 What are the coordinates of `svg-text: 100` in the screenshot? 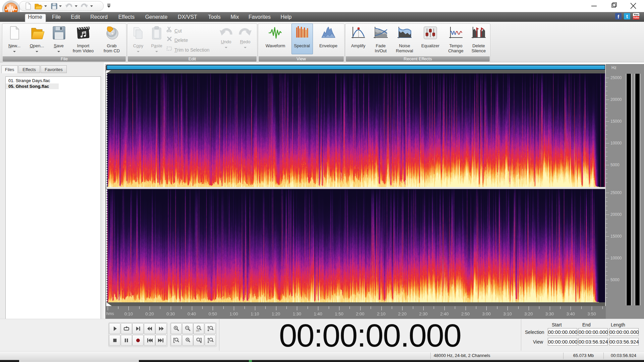 It's located at (198, 330).